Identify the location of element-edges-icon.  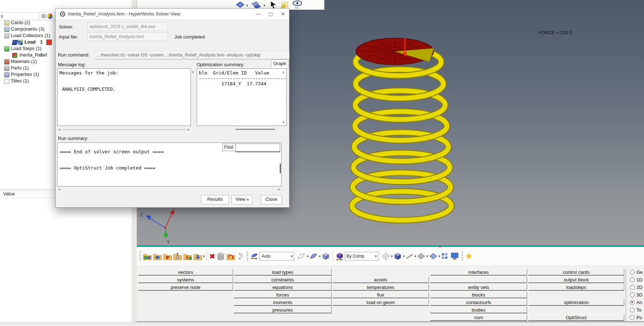
(410, 256).